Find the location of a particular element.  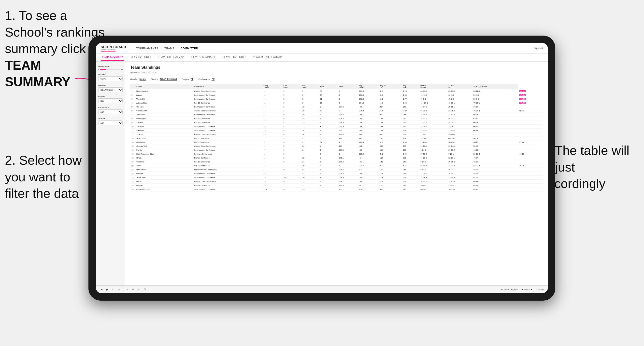

filter-division-value: NCAA Division I is located at coordinates (168, 79).